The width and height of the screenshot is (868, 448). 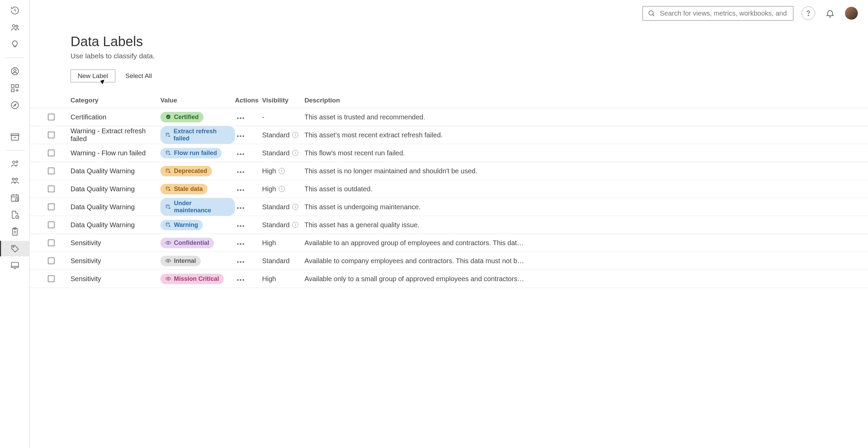 I want to click on help-icon, so click(x=808, y=13).